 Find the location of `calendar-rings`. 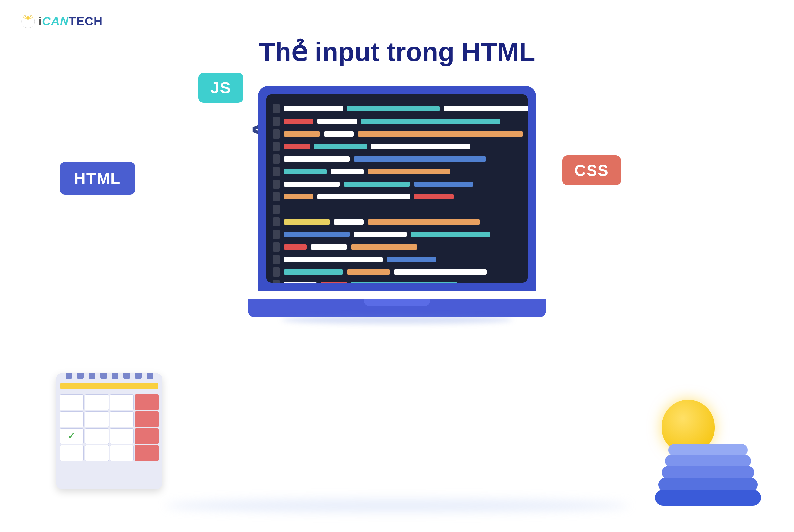

calendar-rings is located at coordinates (109, 376).